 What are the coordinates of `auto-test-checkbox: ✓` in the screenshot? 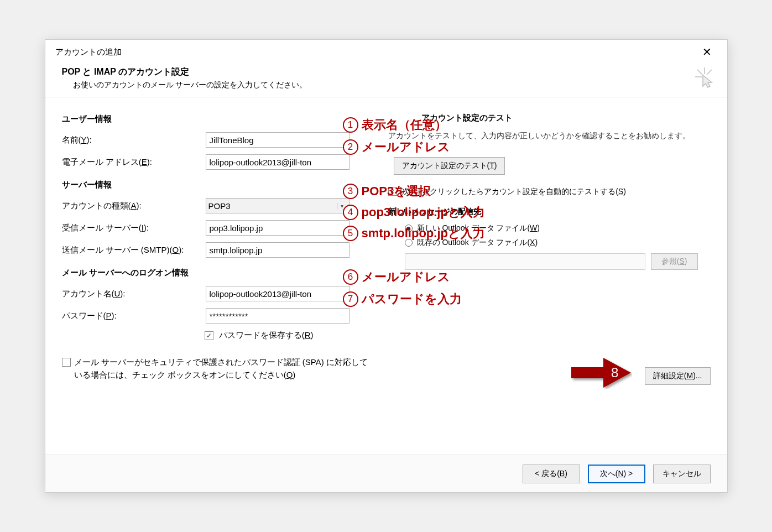 It's located at (393, 191).